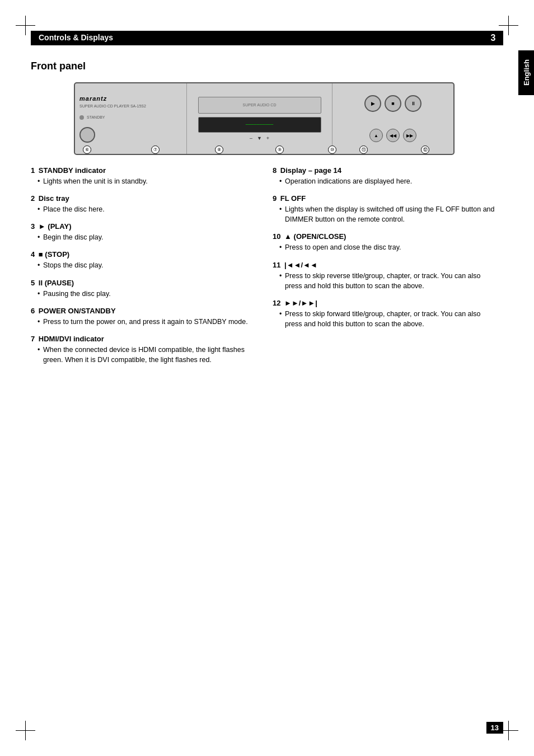 This screenshot has width=534, height=756. I want to click on item-block-10: 10 ▲ (OPEN/CLOSE)Press to open and close…, so click(385, 242).